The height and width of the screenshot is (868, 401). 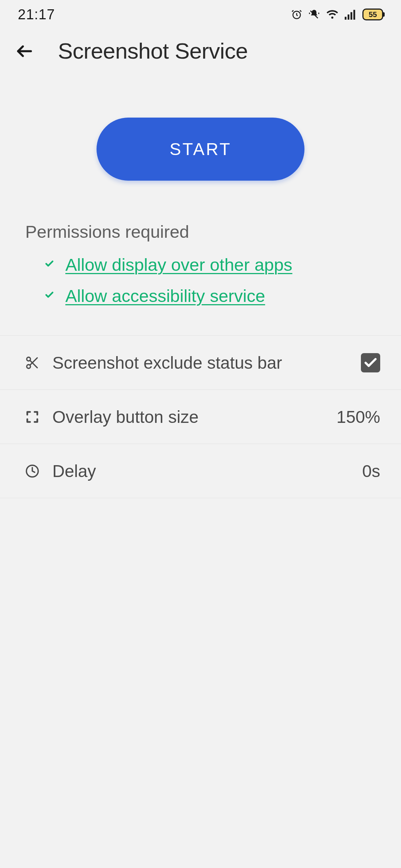 I want to click on battery-level: 55, so click(x=373, y=15).